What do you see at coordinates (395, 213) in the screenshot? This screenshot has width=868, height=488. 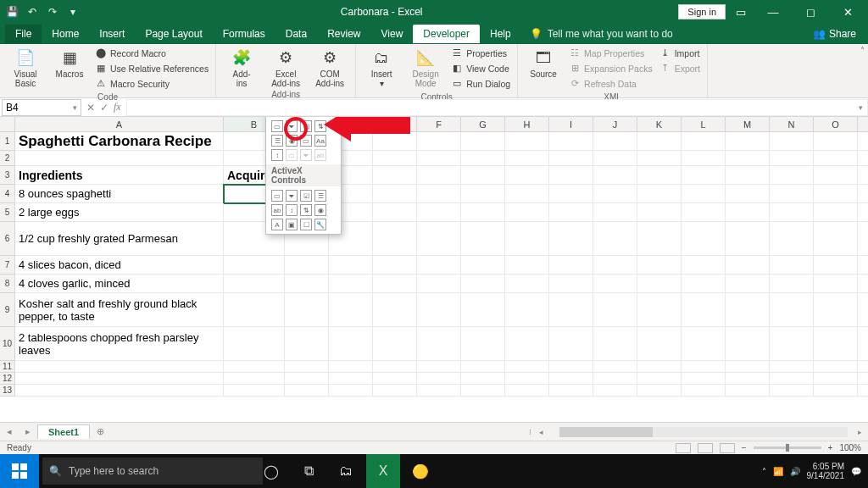 I see `cell-E5` at bounding box center [395, 213].